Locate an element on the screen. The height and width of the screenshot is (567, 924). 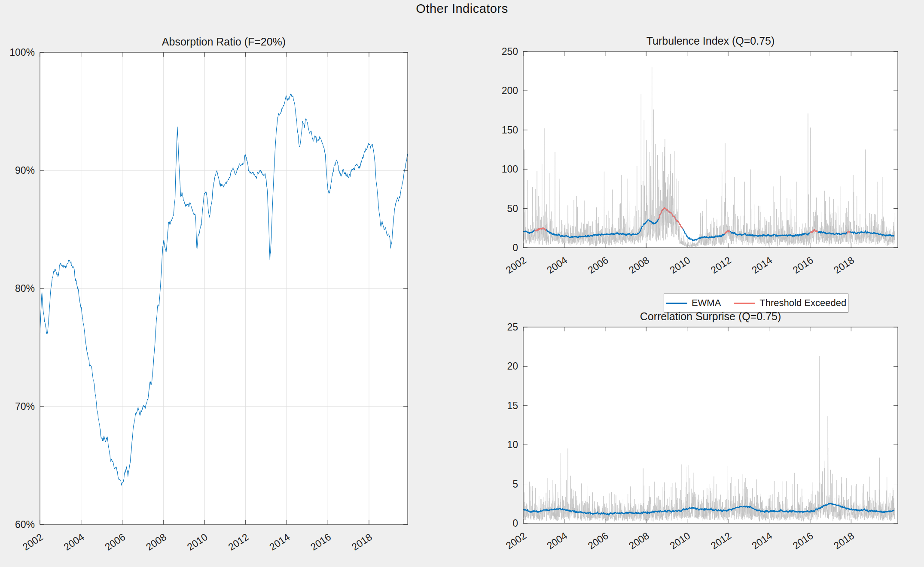
y-tick-label: 90% is located at coordinates (25, 170).